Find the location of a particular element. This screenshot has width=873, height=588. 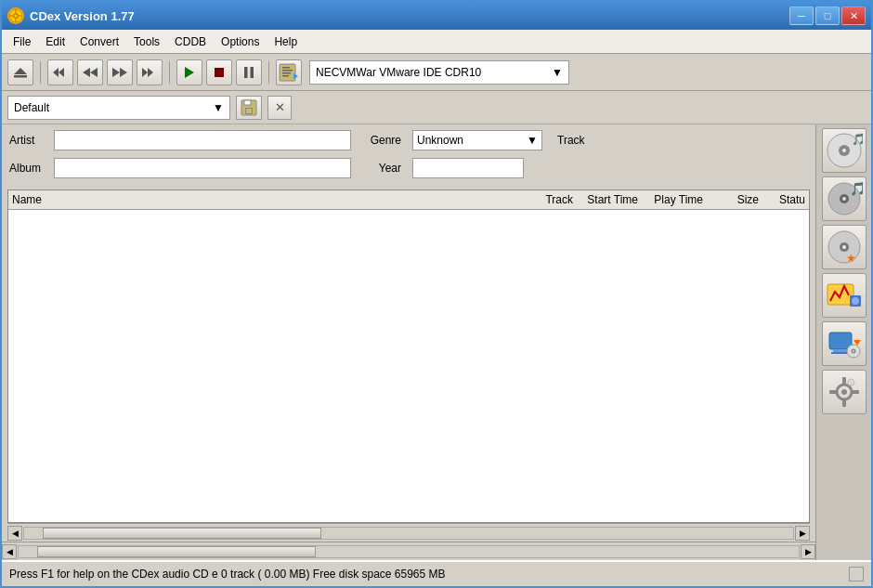

close-button: ✕ is located at coordinates (853, 16).